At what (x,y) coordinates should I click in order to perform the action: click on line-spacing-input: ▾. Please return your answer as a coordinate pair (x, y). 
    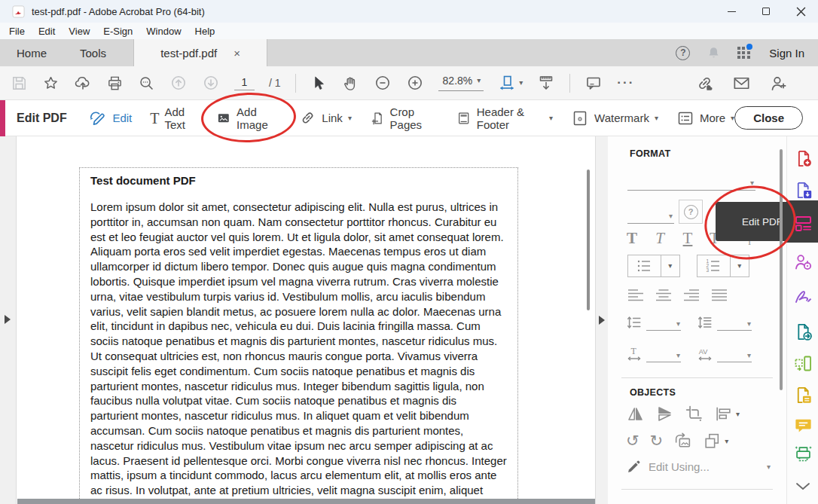
    Looking at the image, I should click on (664, 323).